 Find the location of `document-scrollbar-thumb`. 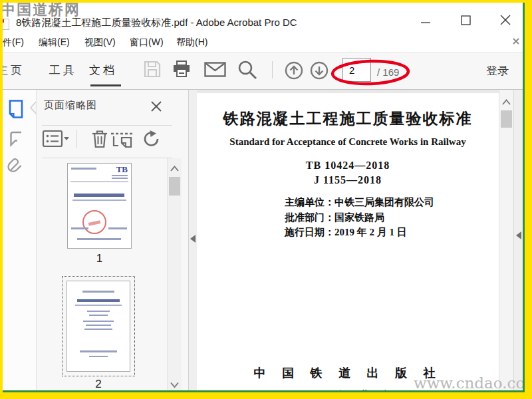

document-scrollbar-thumb is located at coordinates (507, 119).